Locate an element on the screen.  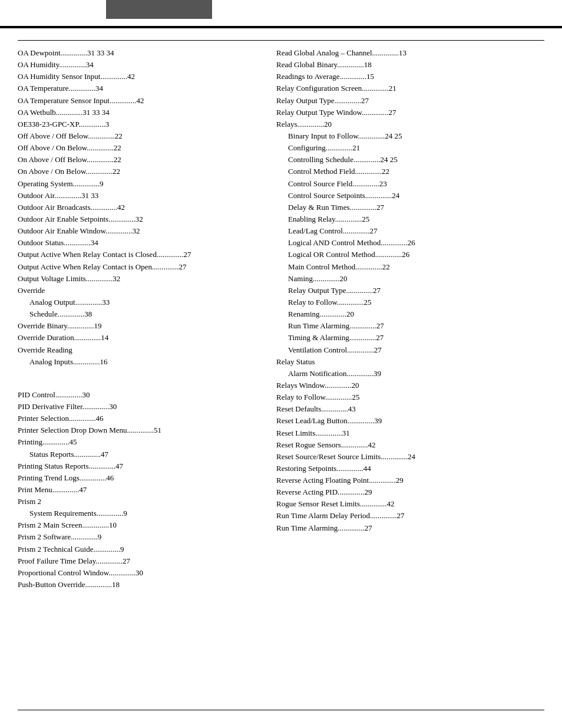
index-entry: Relays Window..............20 is located at coordinates (410, 386).